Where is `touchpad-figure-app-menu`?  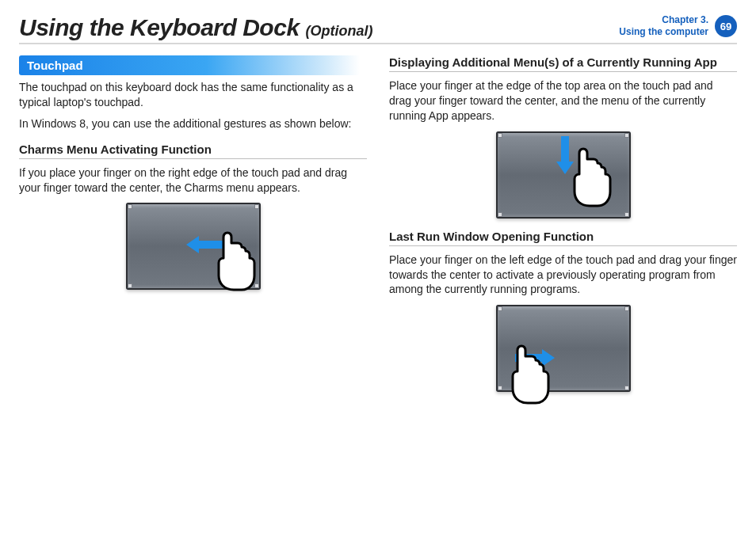 touchpad-figure-app-menu is located at coordinates (563, 175).